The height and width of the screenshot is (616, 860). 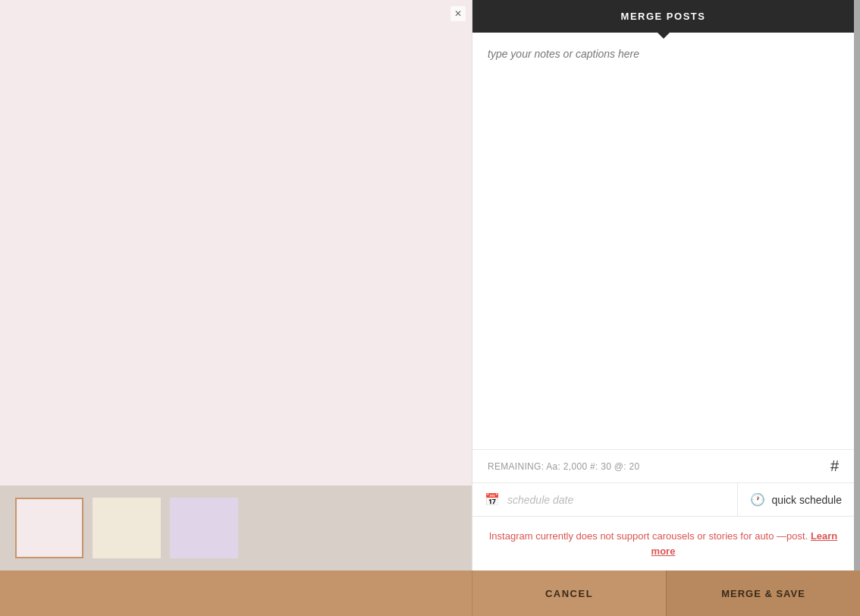 What do you see at coordinates (663, 500) in the screenshot?
I see `schedule-row: 📅 schedule date 🕐 quick schedule` at bounding box center [663, 500].